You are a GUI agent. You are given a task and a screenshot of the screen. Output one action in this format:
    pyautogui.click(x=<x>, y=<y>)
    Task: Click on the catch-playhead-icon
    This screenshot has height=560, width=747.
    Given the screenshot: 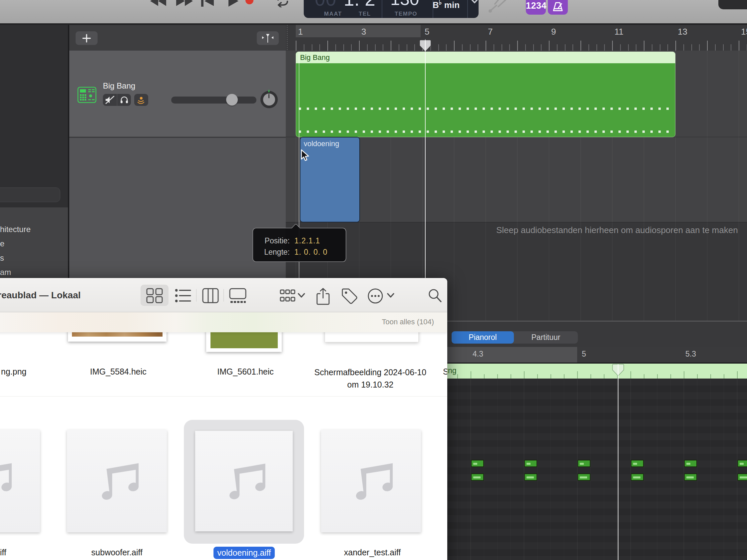 What is the action you would take?
    pyautogui.click(x=268, y=38)
    